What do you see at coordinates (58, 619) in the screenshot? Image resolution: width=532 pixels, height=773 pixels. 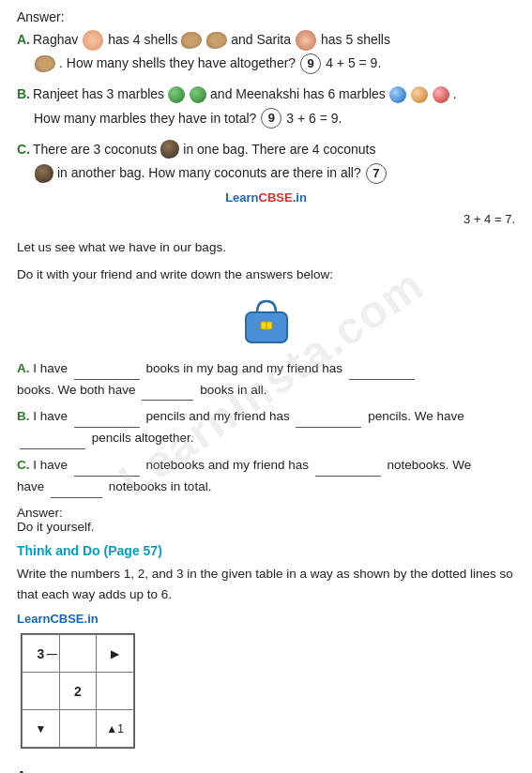 I see `think-do-learn-cbse-label: LearnCBSE.in` at bounding box center [58, 619].